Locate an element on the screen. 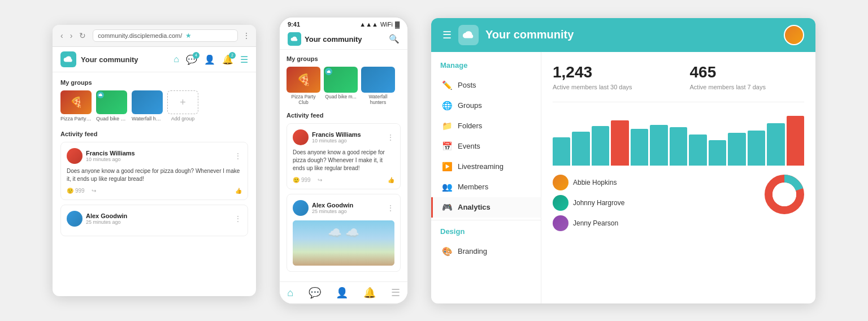  branding-icon: 🎨 is located at coordinates (447, 251).